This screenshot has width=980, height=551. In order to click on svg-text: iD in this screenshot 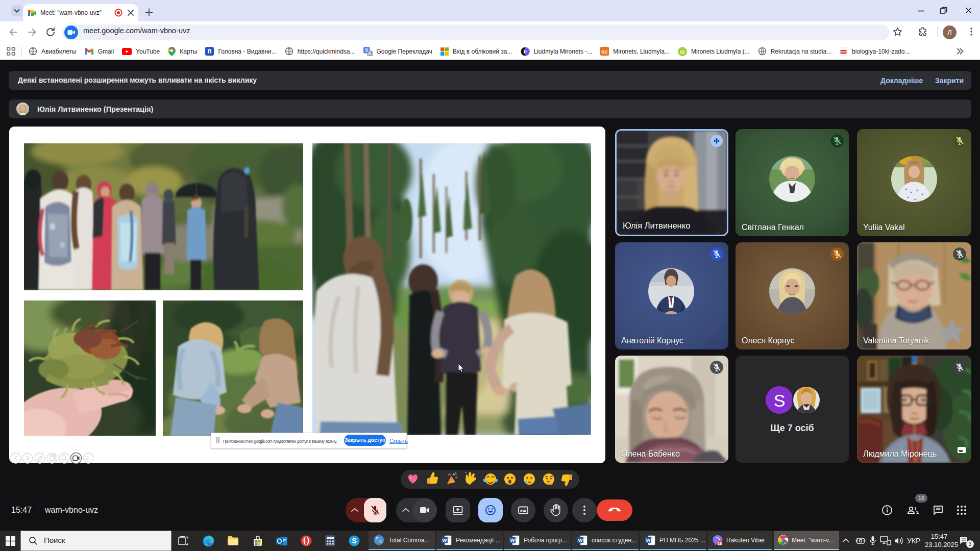, I will do `click(682, 52)`.